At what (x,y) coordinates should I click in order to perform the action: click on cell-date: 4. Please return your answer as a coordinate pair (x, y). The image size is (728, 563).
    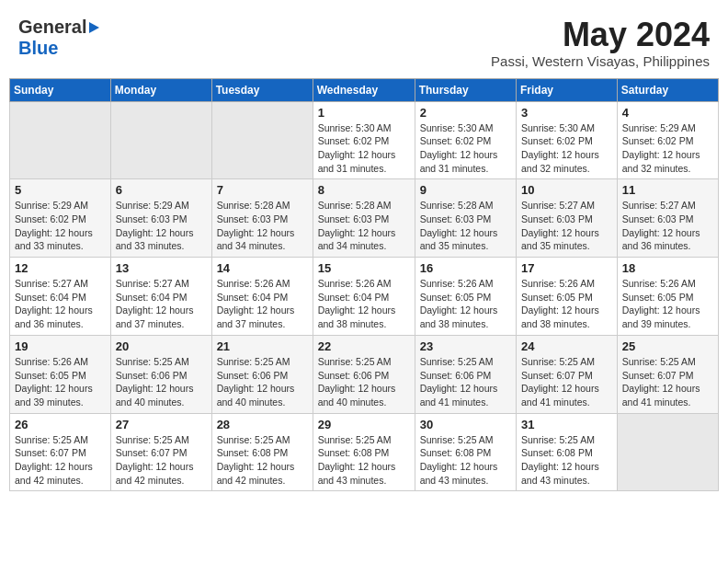
    Looking at the image, I should click on (667, 112).